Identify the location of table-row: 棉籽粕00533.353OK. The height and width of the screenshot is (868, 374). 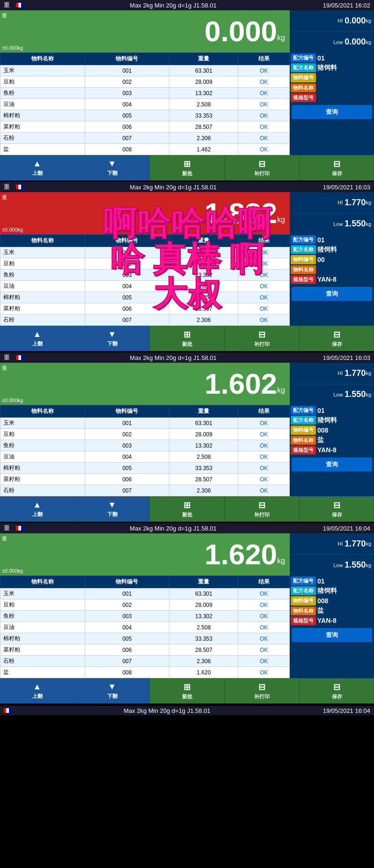
(145, 298).